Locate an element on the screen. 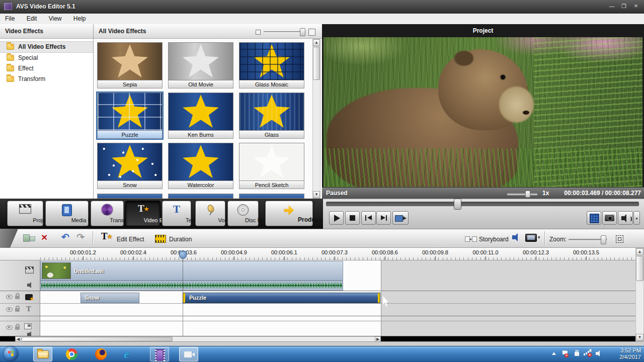  tray-network-icon is located at coordinates (585, 354).